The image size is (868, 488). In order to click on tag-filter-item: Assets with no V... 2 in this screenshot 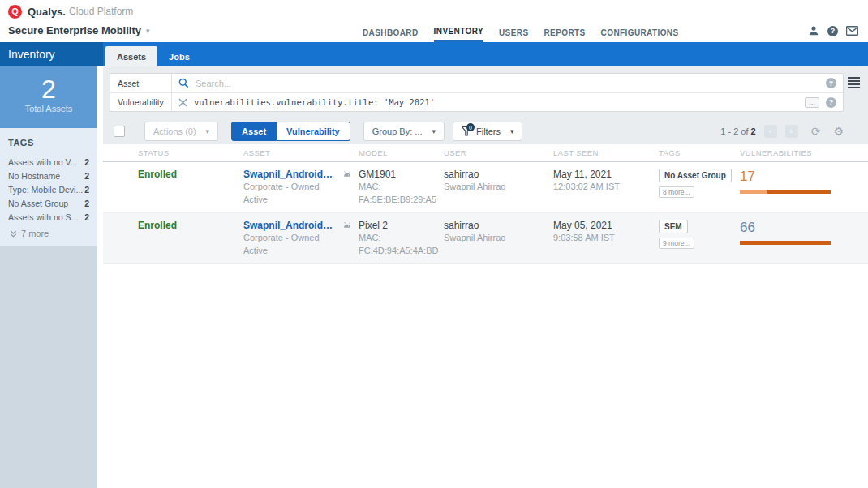, I will do `click(49, 162)`.